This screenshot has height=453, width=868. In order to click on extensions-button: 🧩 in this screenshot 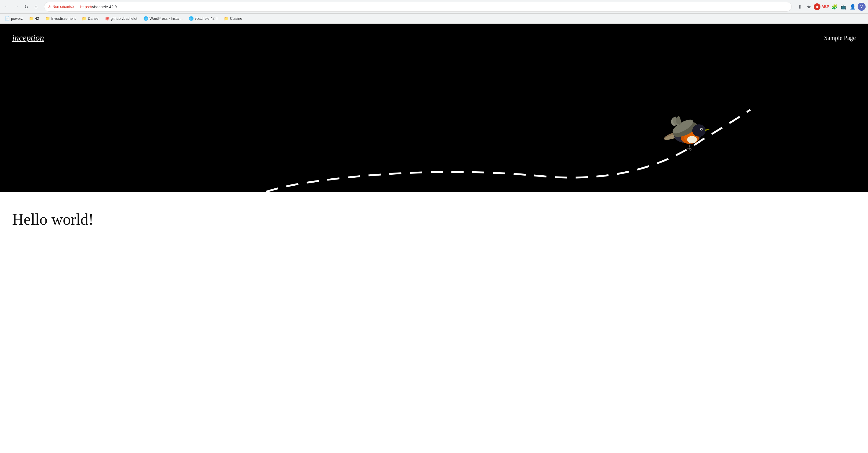, I will do `click(834, 7)`.